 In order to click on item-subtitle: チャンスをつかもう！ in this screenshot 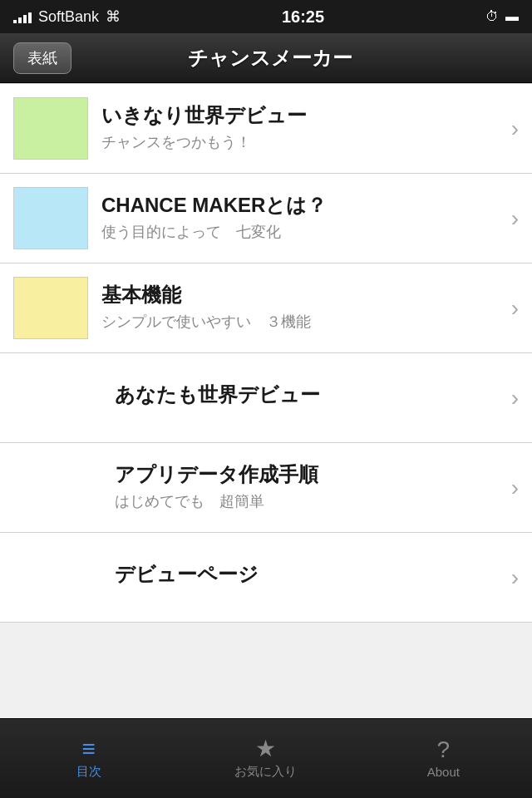, I will do `click(297, 143)`.